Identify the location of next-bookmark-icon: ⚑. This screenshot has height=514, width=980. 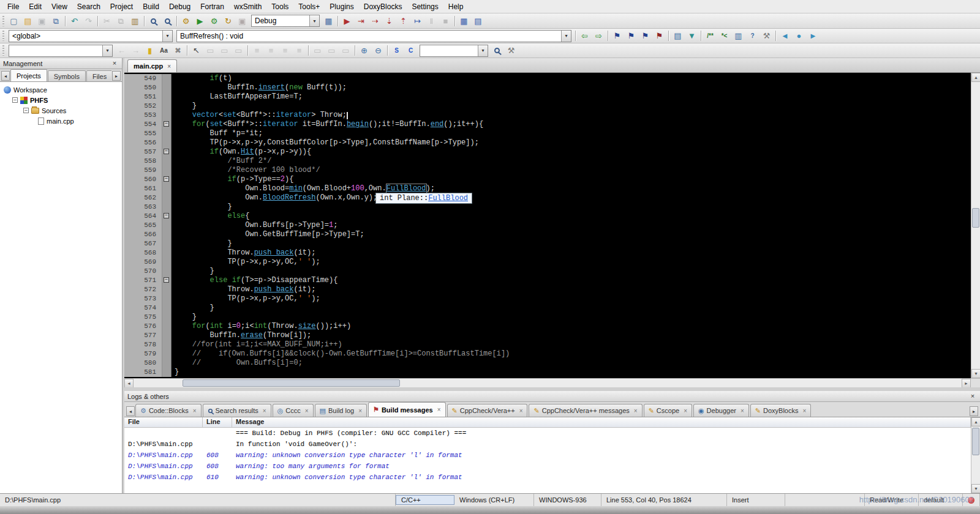
(646, 35).